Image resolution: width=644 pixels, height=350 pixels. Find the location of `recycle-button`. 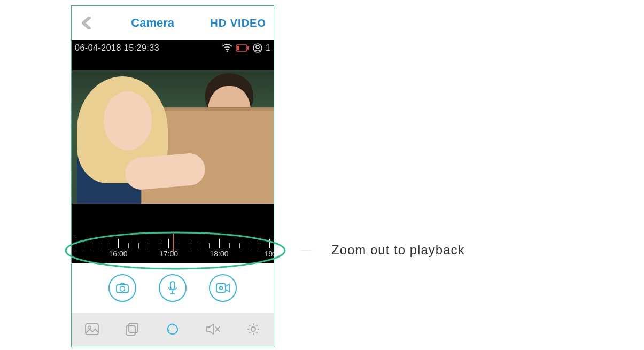

recycle-button is located at coordinates (173, 329).